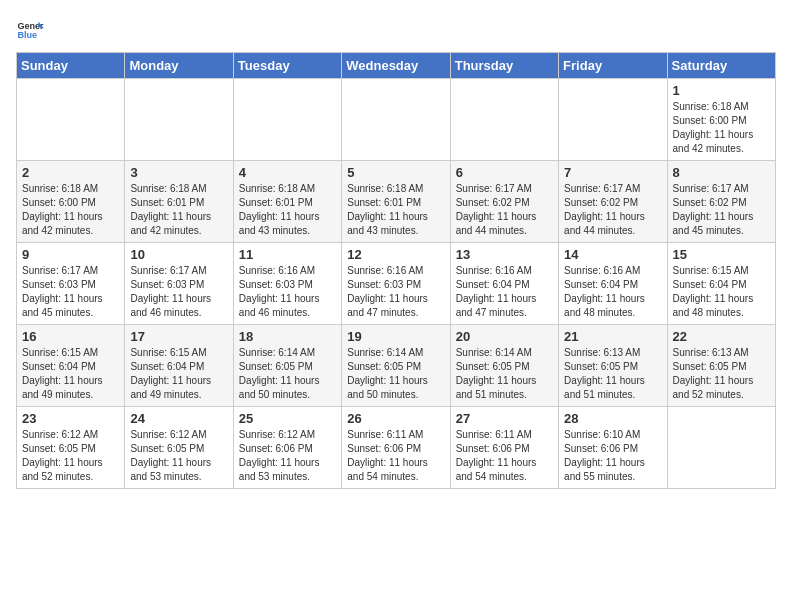 Image resolution: width=792 pixels, height=612 pixels. Describe the element at coordinates (504, 448) in the screenshot. I see `calendar-cell-5-5: 27Sunrise: 6:11 AM Sunset: 6:06 PM Dayli…` at that location.